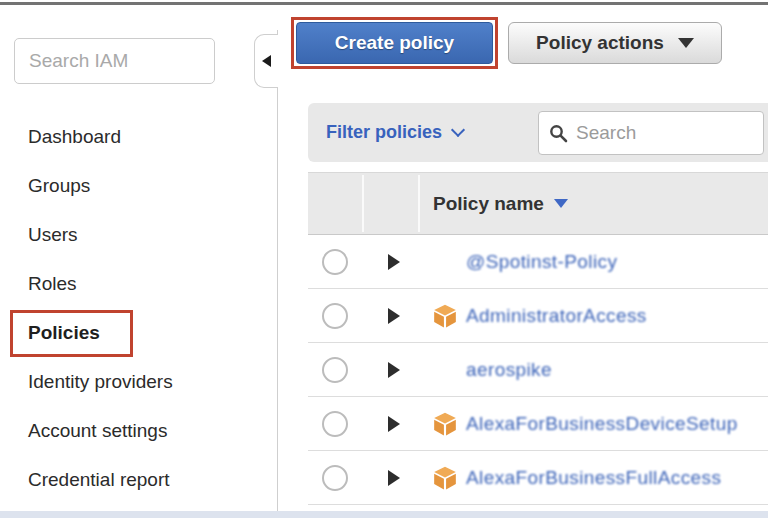 The image size is (768, 518). Describe the element at coordinates (538, 478) in the screenshot. I see `table-row: AlexaForBusinessFullAccess` at that location.